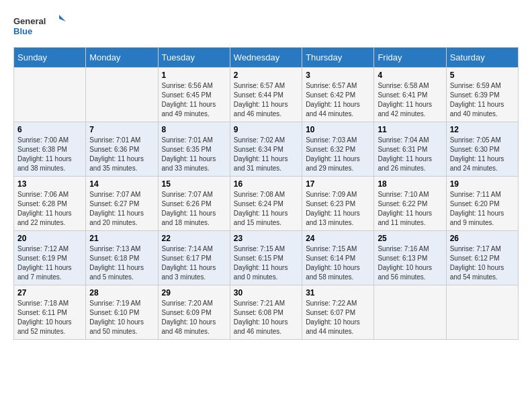 This screenshot has width=532, height=411. What do you see at coordinates (338, 209) in the screenshot?
I see `day-info: Sunrise: 7:09 AM Sunset: 6:23 PM Dayligh…` at bounding box center [338, 209].